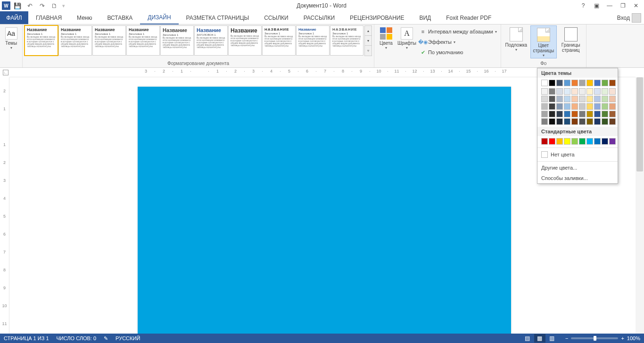 The image size is (644, 343). What do you see at coordinates (14, 18) in the screenshot?
I see `tab-file: ФАЙЛ` at bounding box center [14, 18].